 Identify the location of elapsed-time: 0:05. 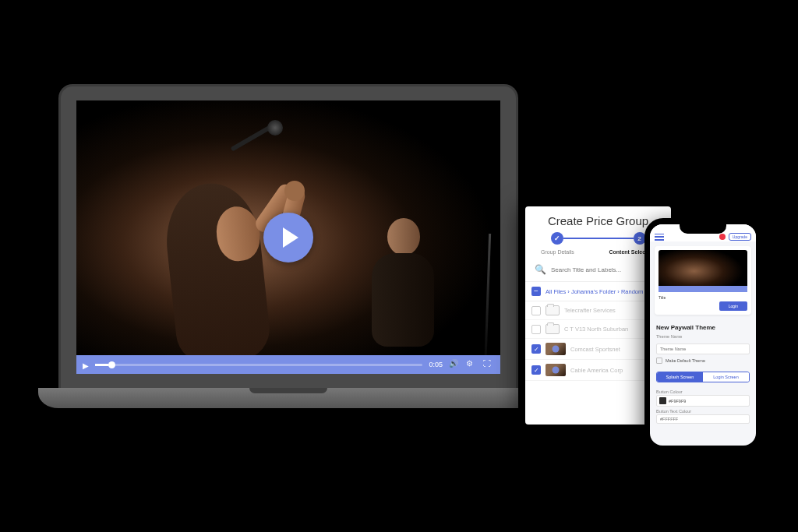
(436, 365).